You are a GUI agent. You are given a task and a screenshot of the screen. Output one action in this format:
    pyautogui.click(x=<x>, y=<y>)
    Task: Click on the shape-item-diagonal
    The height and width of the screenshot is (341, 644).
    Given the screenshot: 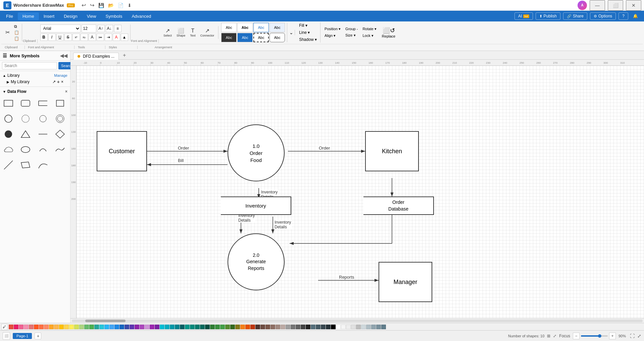 What is the action you would take?
    pyautogui.click(x=8, y=165)
    